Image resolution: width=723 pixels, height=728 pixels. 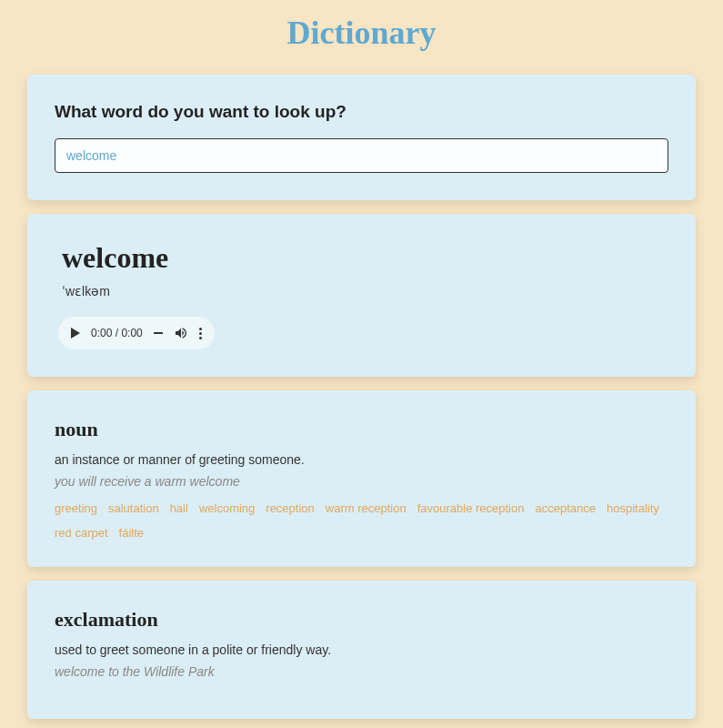 I want to click on audio-time: 0:00 / 0:00, so click(x=116, y=333).